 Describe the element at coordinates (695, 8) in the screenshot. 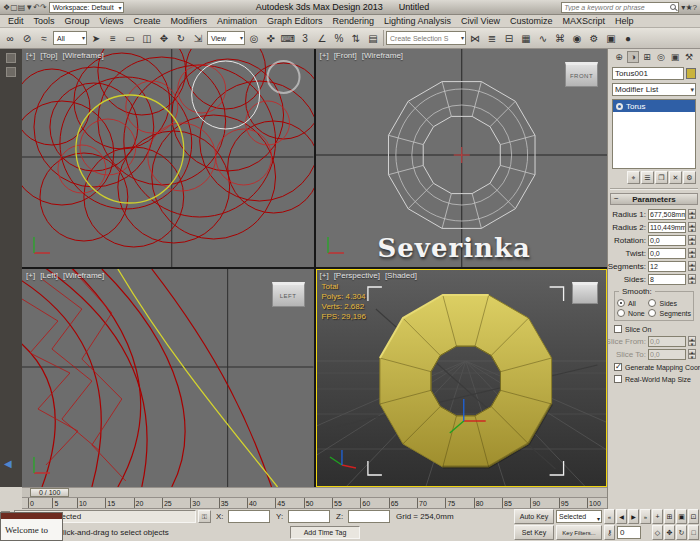

I see `info-center-icon: ?` at that location.